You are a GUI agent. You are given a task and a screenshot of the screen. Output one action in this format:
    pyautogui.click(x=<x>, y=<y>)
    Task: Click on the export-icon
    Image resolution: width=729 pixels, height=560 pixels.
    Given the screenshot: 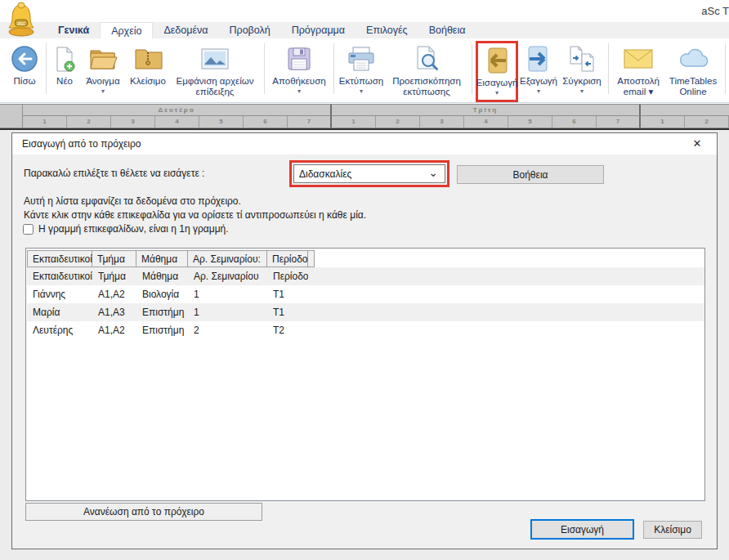 What is the action you would take?
    pyautogui.click(x=539, y=59)
    